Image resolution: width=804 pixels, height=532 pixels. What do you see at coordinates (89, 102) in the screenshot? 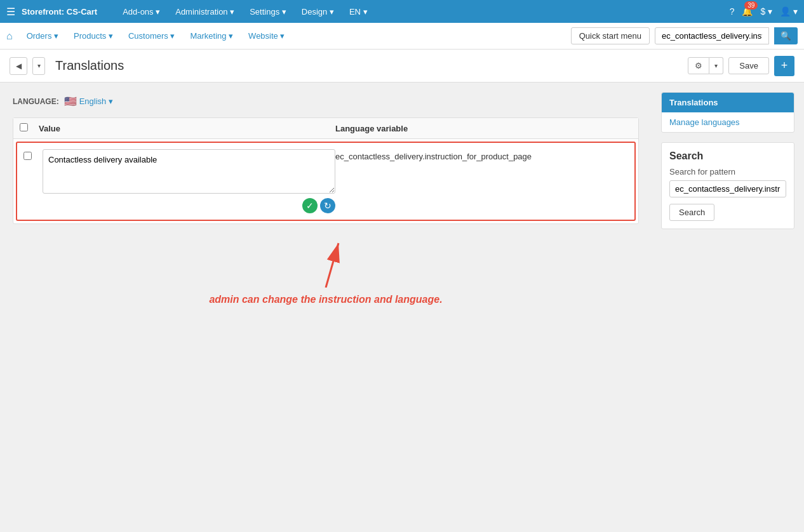
I see `language-selector: 🇺🇸 English ▾` at bounding box center [89, 102].